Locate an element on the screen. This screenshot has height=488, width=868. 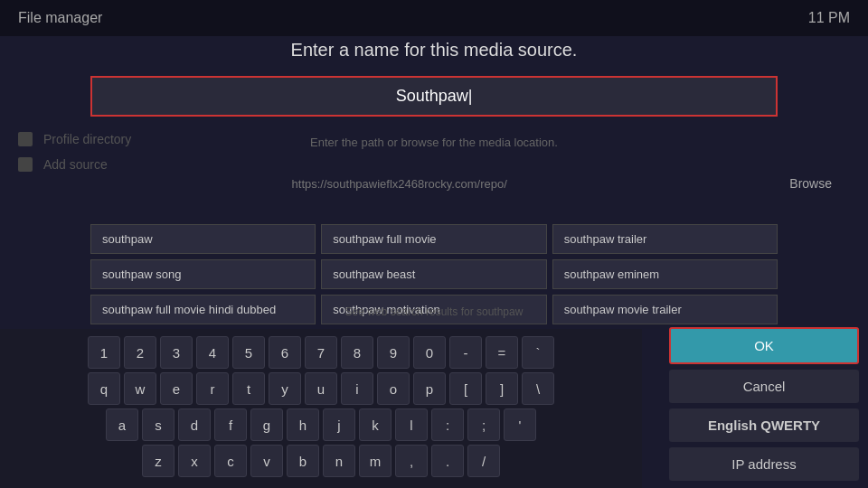
key-x: ` is located at coordinates (538, 352).